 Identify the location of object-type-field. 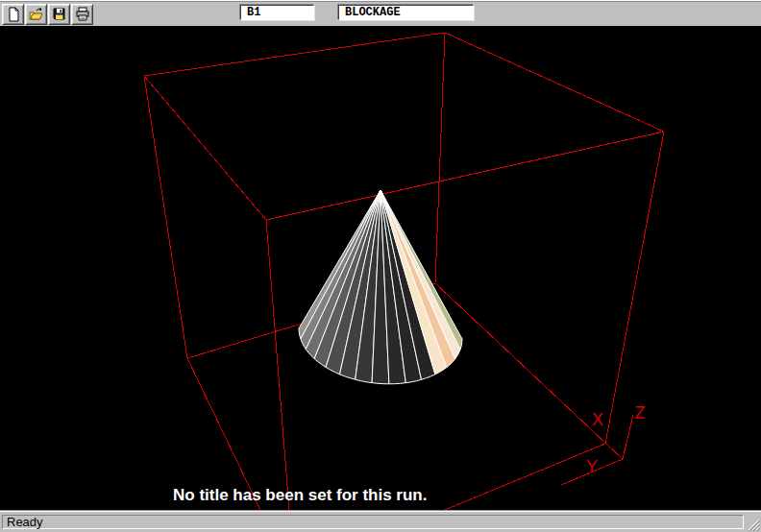
(405, 12).